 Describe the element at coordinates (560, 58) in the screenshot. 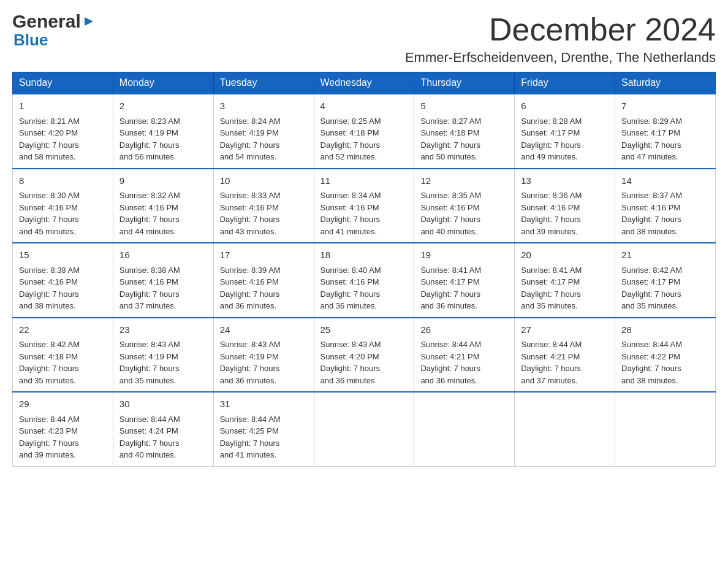

I see `location-title: Emmer-Erfscheidenveen, Drenthe, The Neth…` at that location.